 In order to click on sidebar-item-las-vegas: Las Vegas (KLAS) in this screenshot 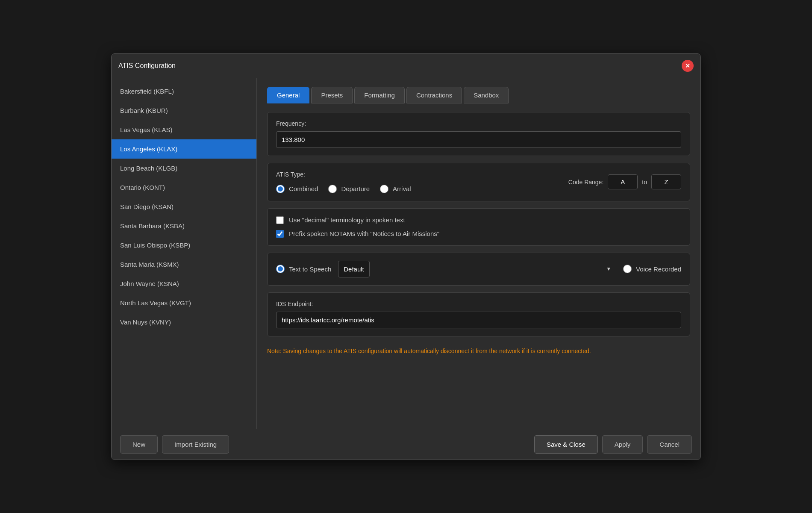, I will do `click(184, 130)`.